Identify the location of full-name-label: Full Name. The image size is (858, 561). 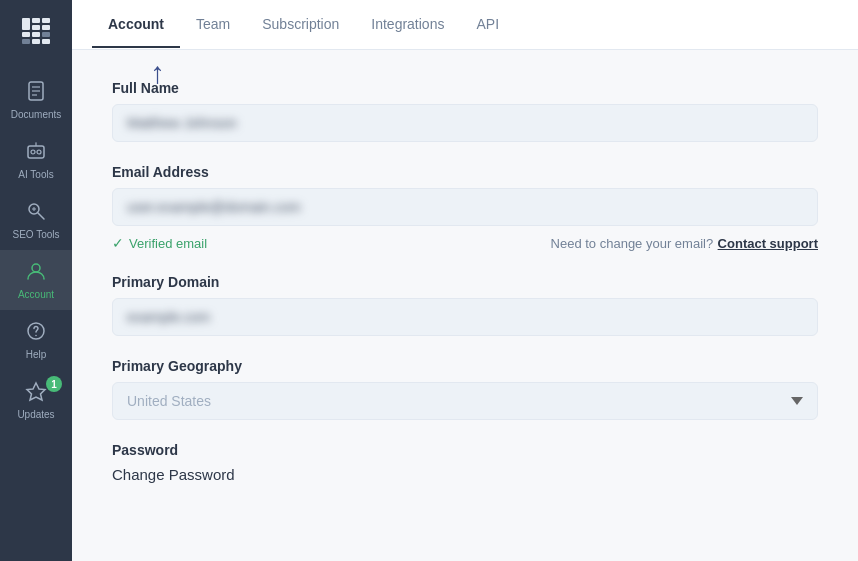
(465, 88).